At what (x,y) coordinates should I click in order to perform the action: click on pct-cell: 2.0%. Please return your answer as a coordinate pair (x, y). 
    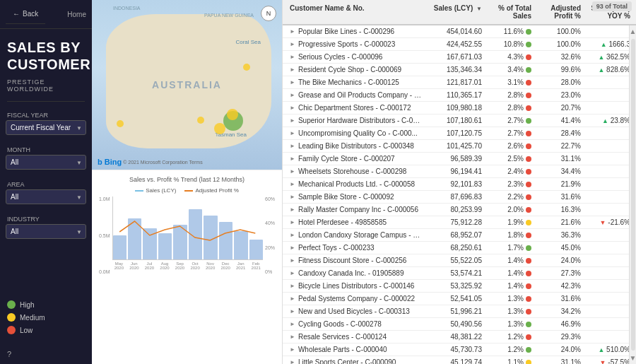
    Looking at the image, I should click on (510, 209).